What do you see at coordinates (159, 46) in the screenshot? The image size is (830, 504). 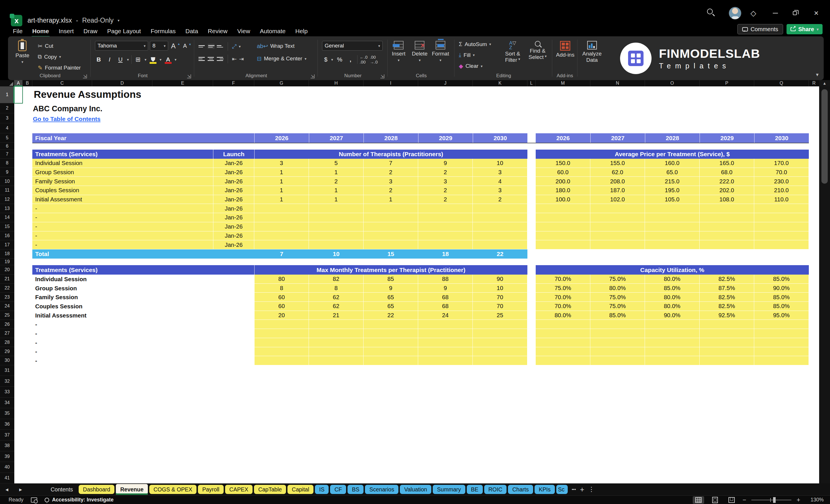 I see `font-size-combo: 8▾` at bounding box center [159, 46].